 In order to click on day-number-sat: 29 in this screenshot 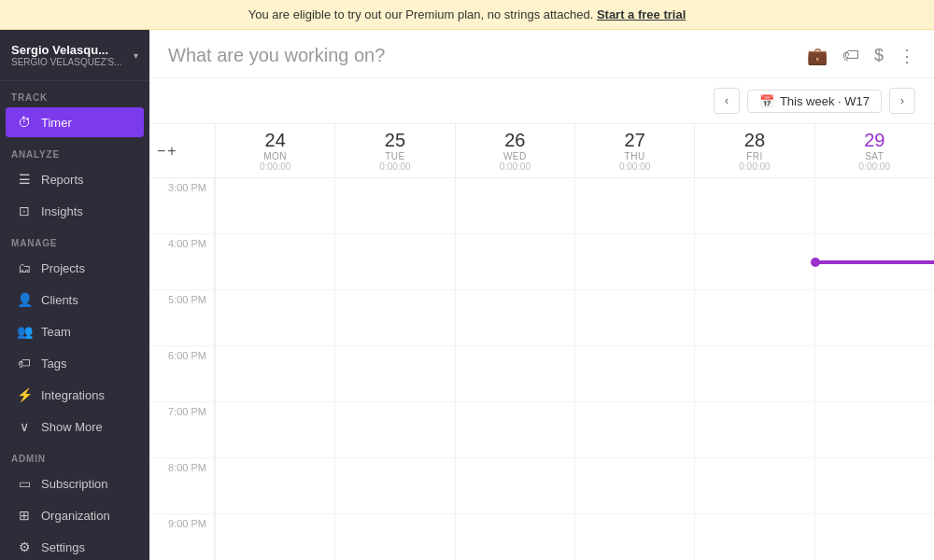, I will do `click(874, 140)`.